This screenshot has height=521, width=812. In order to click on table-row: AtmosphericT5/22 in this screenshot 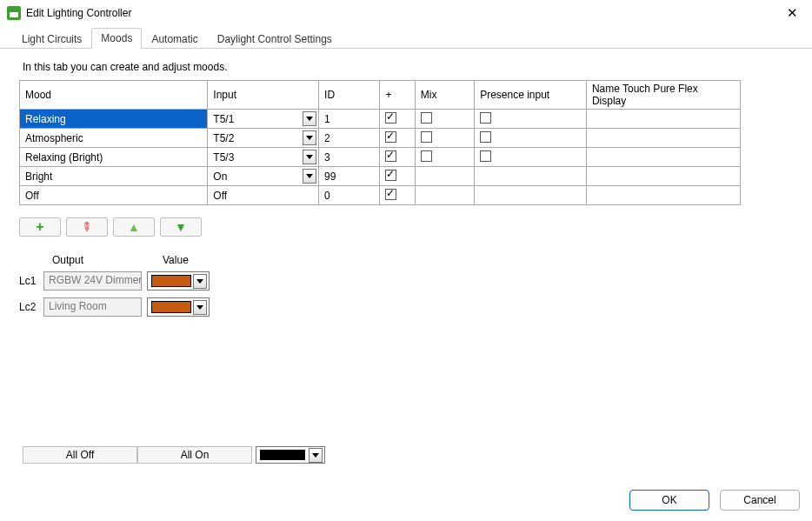, I will do `click(381, 138)`.